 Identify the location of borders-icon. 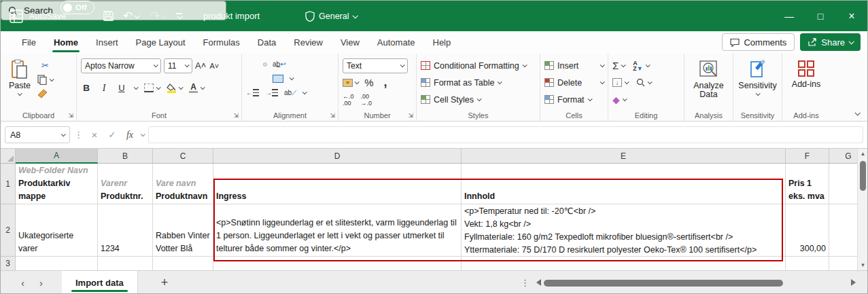
(149, 88).